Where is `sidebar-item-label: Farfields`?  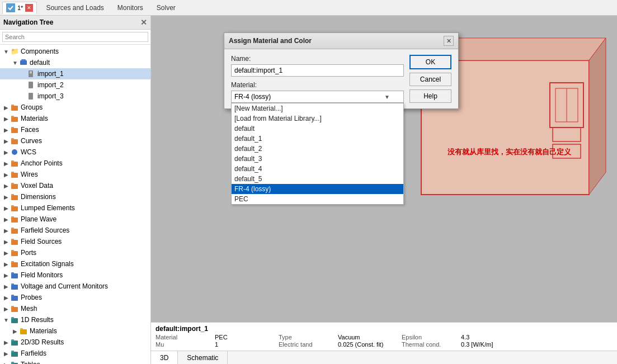
sidebar-item-label: Farfields is located at coordinates (34, 353).